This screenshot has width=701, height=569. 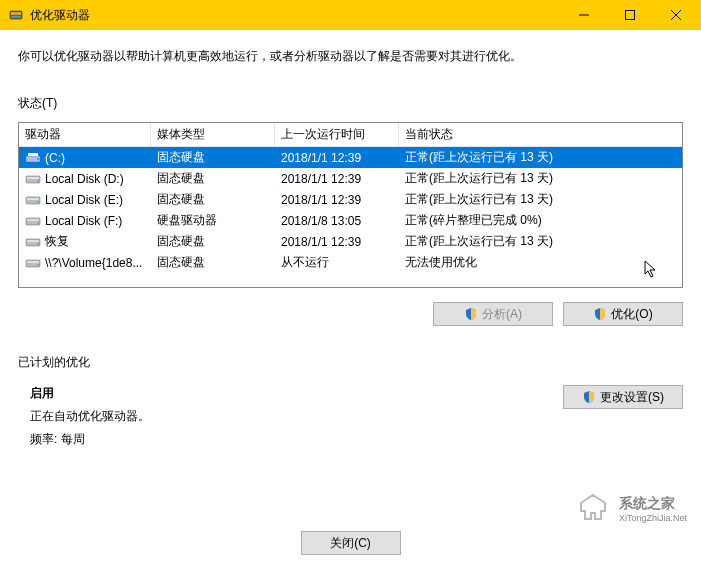 What do you see at coordinates (350, 544) in the screenshot?
I see `close-dialog-button-label: 关闭(C)` at bounding box center [350, 544].